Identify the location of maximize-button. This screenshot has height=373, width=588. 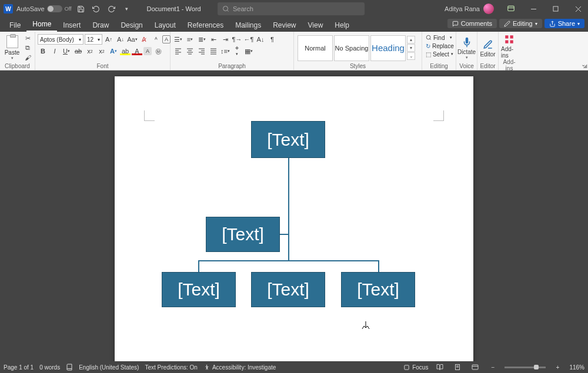
(556, 9).